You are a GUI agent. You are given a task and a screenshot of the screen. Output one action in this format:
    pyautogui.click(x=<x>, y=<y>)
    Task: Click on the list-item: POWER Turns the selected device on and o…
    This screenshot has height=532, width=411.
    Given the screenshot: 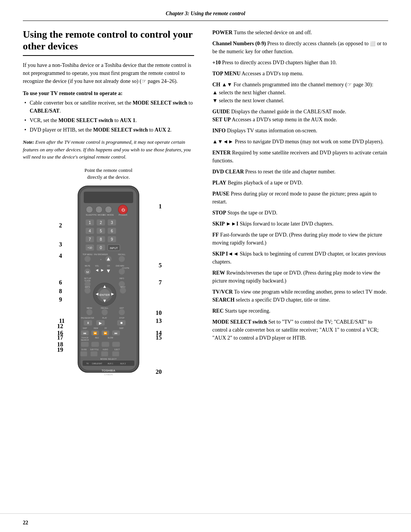 What is the action you would take?
    pyautogui.click(x=299, y=33)
    